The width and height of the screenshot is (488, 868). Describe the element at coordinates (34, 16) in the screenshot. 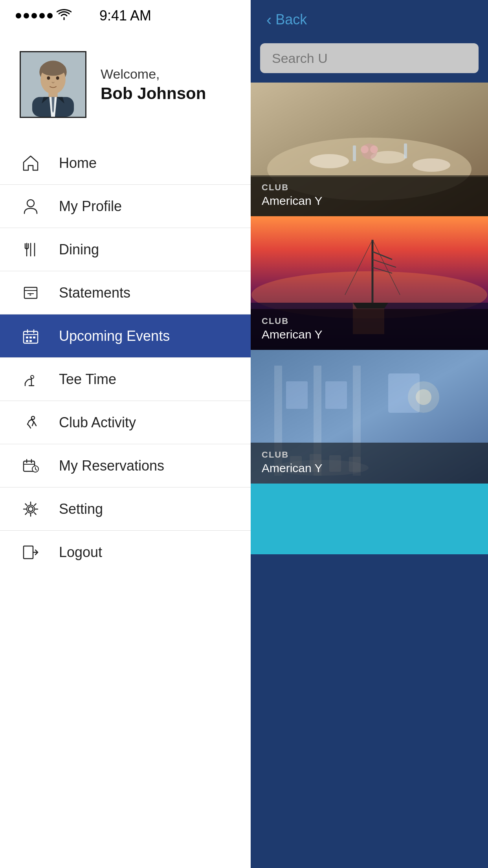

I see `dot3` at that location.